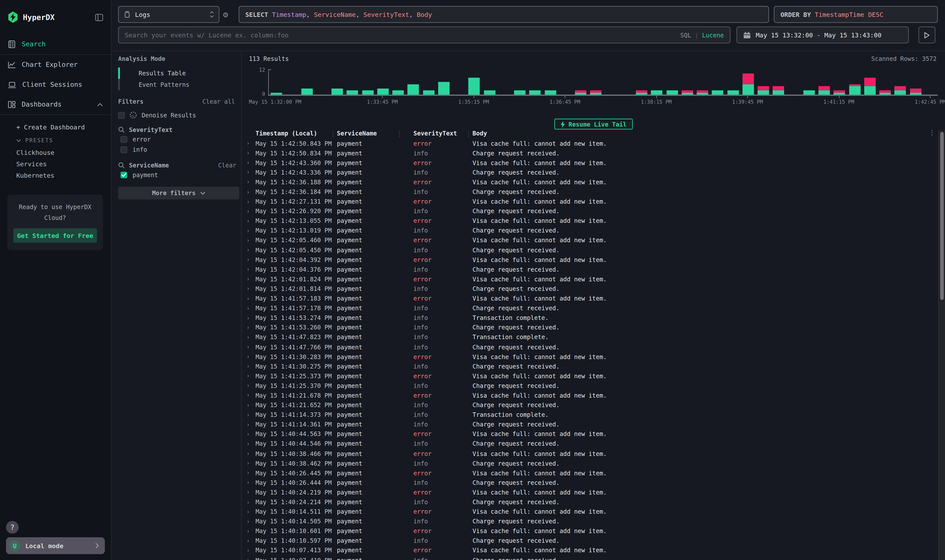 This screenshot has width=945, height=560. What do you see at coordinates (55, 546) in the screenshot?
I see `user-menu: U Local mode` at bounding box center [55, 546].